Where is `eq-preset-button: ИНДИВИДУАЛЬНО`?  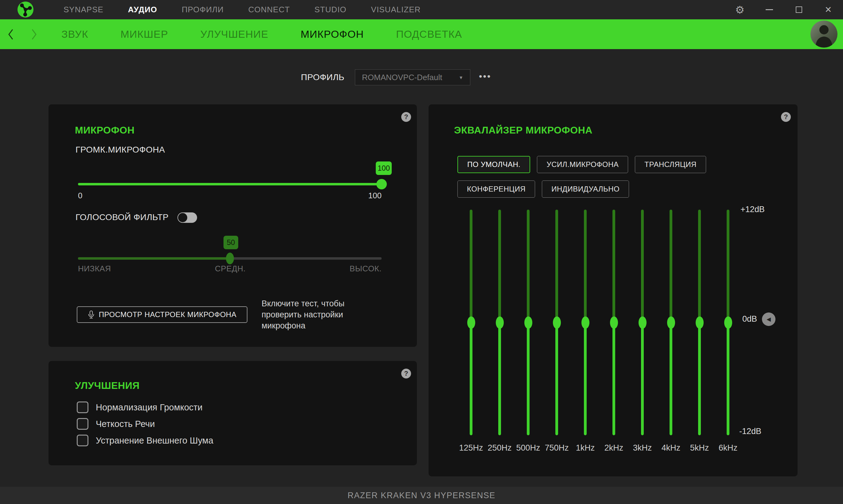
eq-preset-button: ИНДИВИДУАЛЬНО is located at coordinates (586, 189).